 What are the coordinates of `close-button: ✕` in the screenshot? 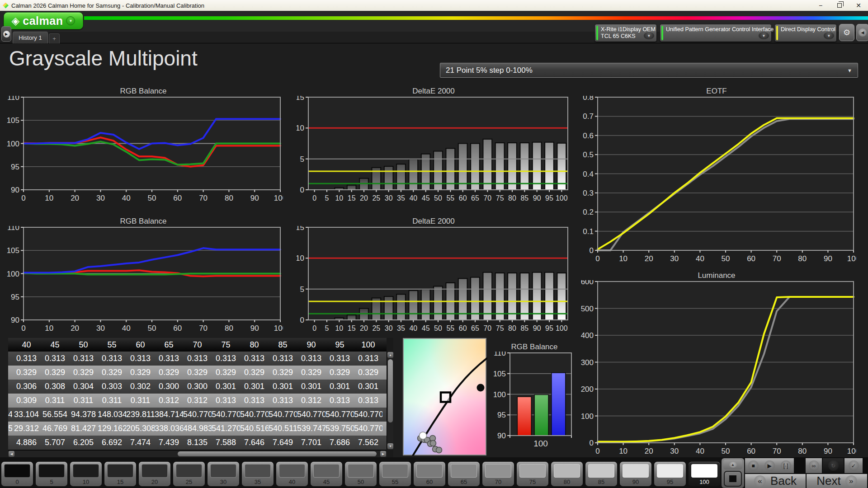 It's located at (859, 5).